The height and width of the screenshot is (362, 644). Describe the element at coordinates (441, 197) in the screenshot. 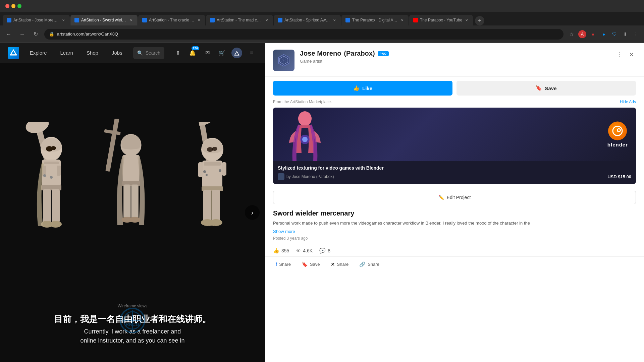

I see `edit-icon: ✏️` at that location.